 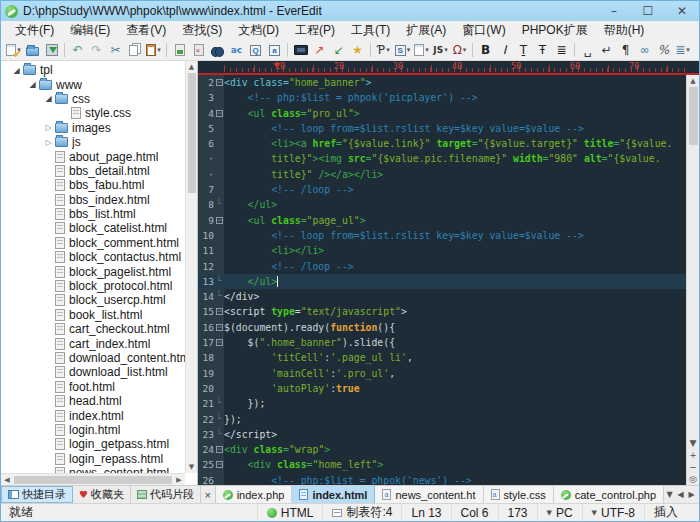 What do you see at coordinates (560, 512) in the screenshot?
I see `status-eol-select: ▼ PC` at bounding box center [560, 512].